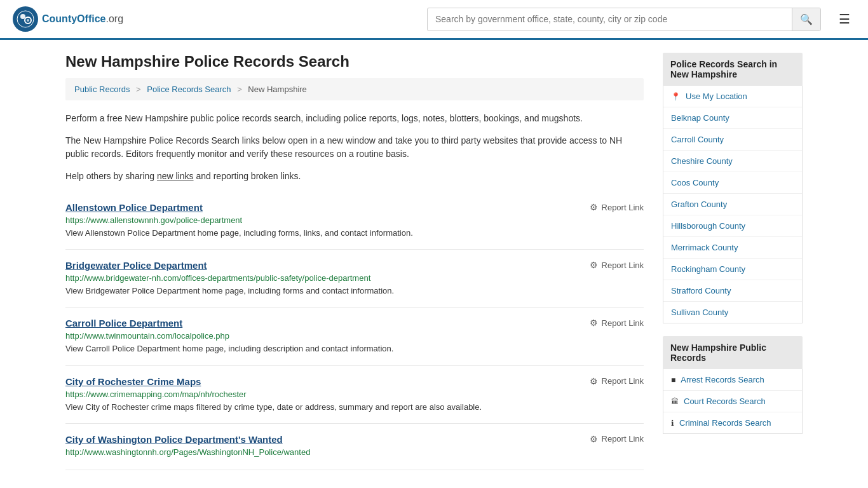 This screenshot has width=868, height=488. What do you see at coordinates (124, 323) in the screenshot?
I see `result-title-2: Carroll Police Department` at bounding box center [124, 323].